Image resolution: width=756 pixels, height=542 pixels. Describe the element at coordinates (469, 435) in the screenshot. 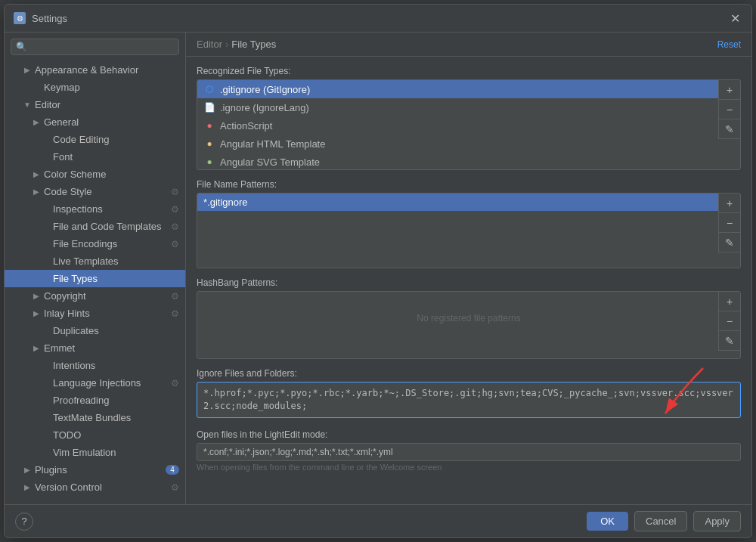

I see `open-files-label: Open files in the LightEdit mode:` at that location.